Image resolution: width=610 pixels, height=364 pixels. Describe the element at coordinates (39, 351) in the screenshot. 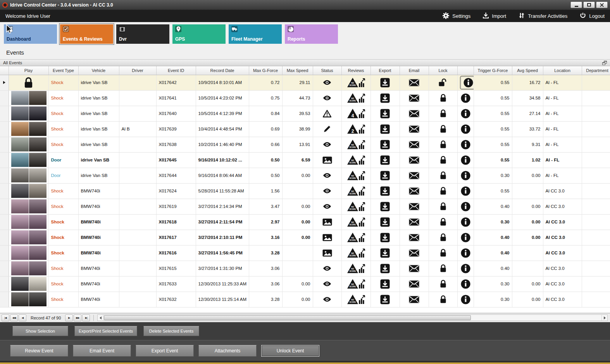

I see `review-event-button: Review Event` at that location.